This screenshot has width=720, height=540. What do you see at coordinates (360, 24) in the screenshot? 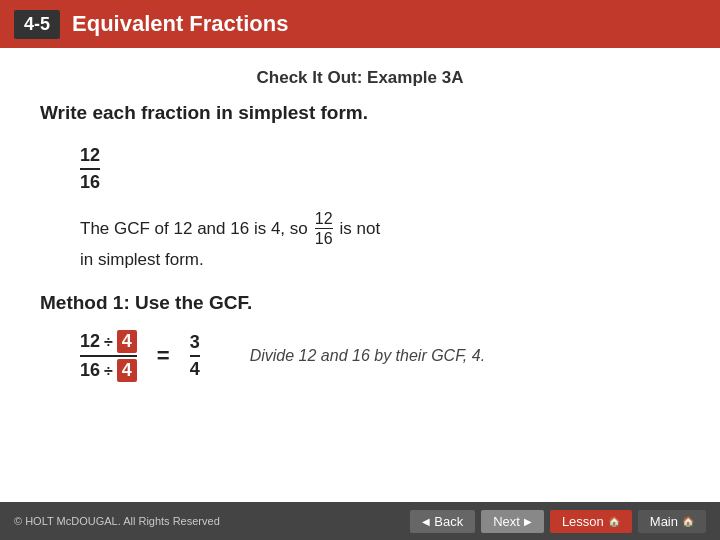
I see `header-bar: 4-5 Equivalent Fractions` at bounding box center [360, 24].